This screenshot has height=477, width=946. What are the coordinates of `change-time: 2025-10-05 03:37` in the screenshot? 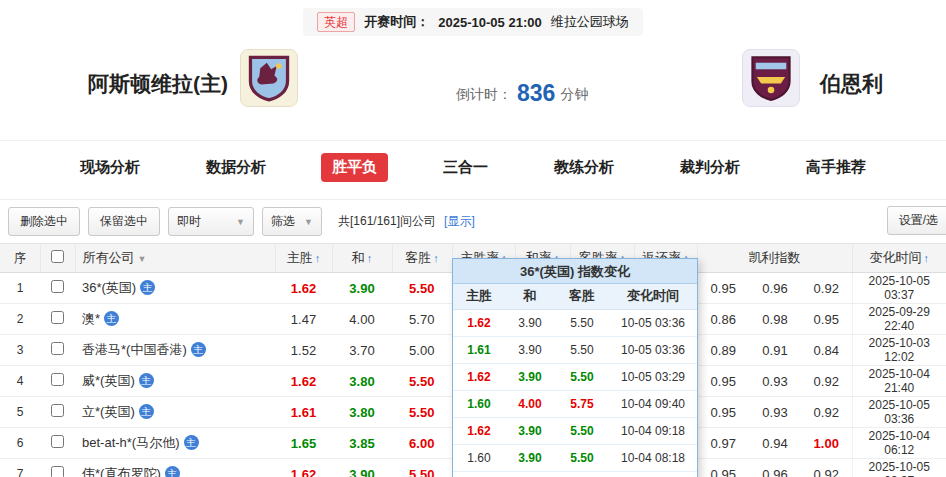 It's located at (899, 288).